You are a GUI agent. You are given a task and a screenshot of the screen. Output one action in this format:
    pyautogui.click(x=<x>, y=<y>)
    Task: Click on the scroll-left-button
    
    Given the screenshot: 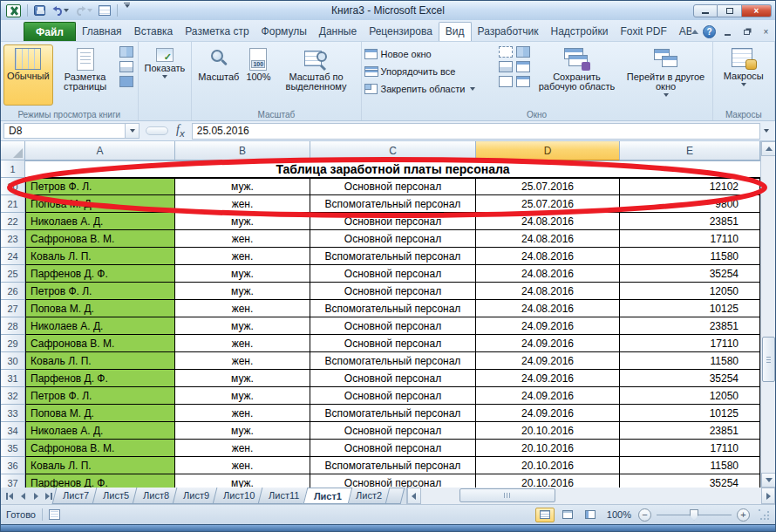 What is the action you would take?
    pyautogui.click(x=414, y=495)
    